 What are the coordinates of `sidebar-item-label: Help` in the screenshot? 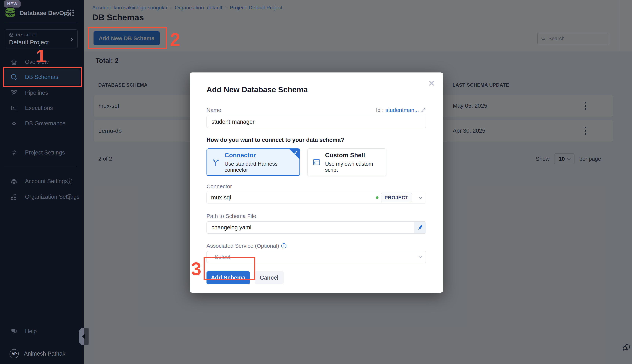 It's located at (31, 332).